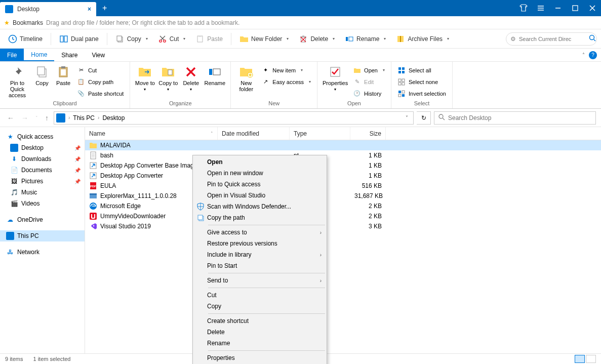 This screenshot has width=601, height=364. I want to click on maximize-button, so click(575, 8).